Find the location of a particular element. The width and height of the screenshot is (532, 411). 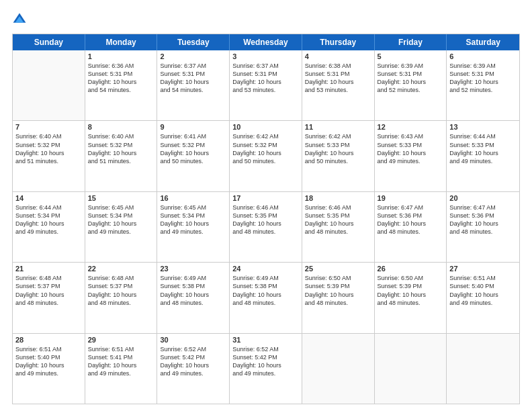

day-number: 4 is located at coordinates (339, 56).